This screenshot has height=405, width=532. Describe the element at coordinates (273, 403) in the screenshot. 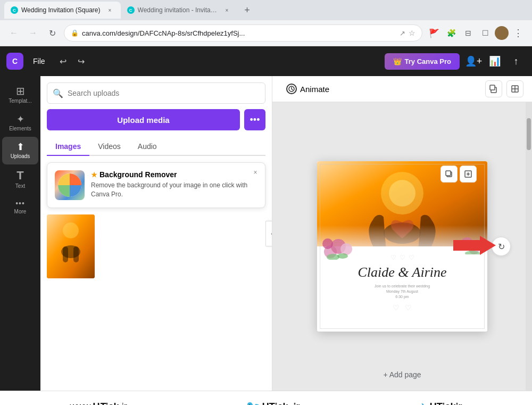

I see `twitter-watermark: 🐦 UTick_ir` at that location.